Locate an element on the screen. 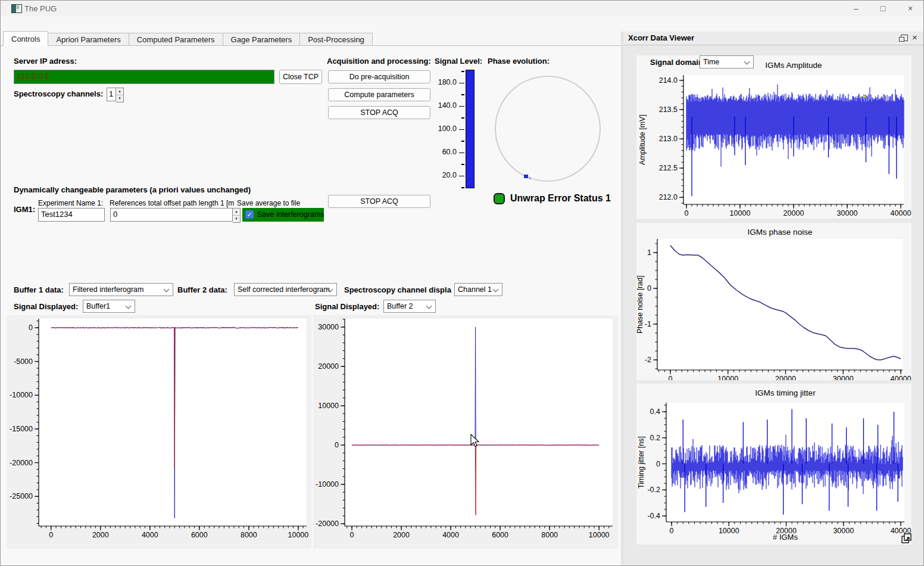  stop-acq-button-2: STOP ACQ is located at coordinates (379, 201).